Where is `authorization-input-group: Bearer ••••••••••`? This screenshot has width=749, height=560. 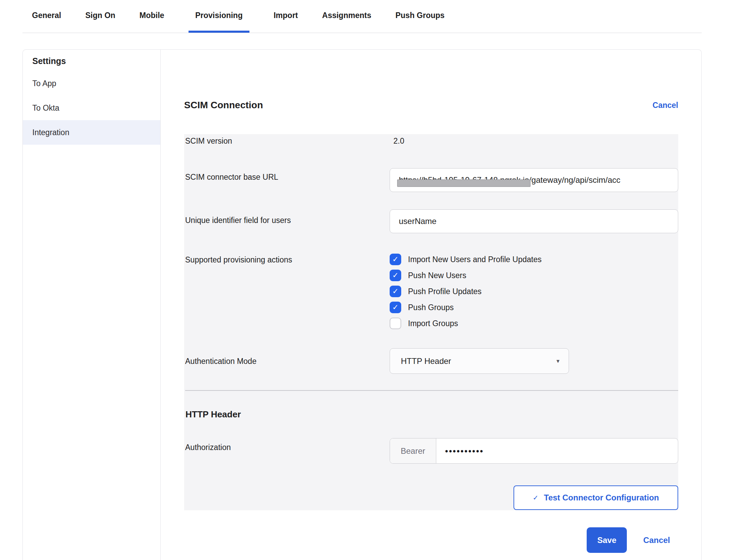
authorization-input-group: Bearer •••••••••• is located at coordinates (534, 451).